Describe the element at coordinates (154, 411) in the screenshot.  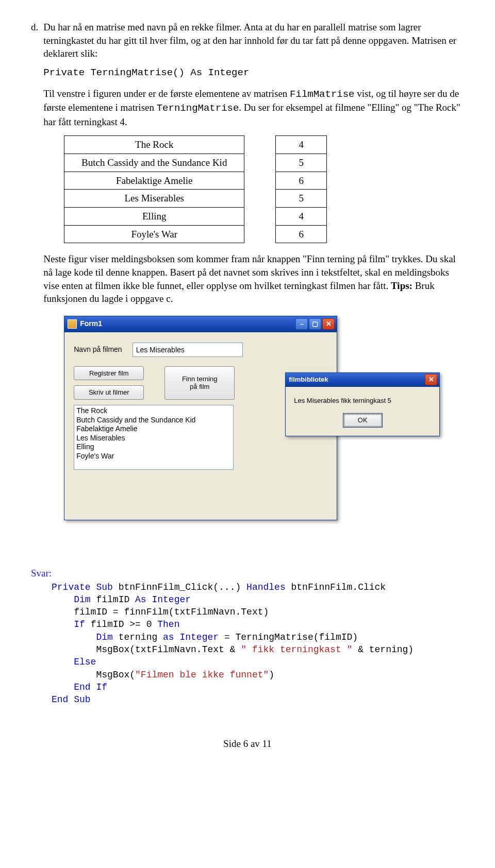
I see `list-item: The Rock` at that location.